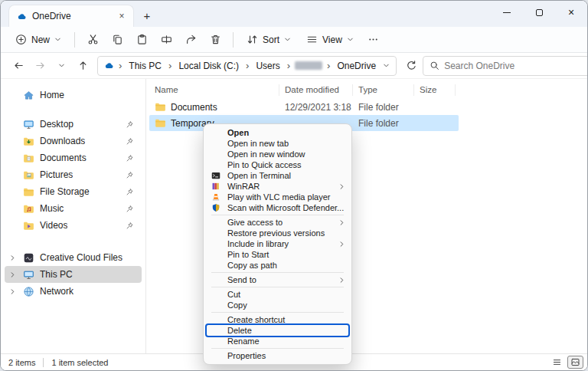 This screenshot has width=588, height=371. Describe the element at coordinates (277, 133) in the screenshot. I see `menu-item-open: Open` at that location.